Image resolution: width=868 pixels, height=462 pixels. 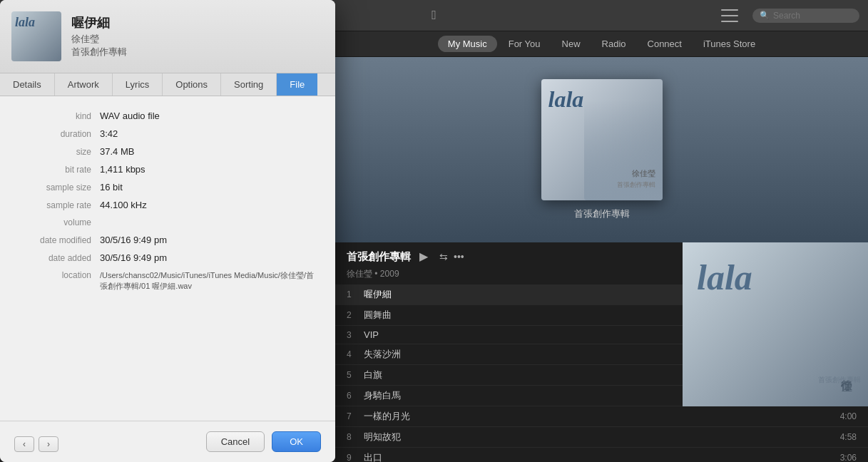 What do you see at coordinates (571, 44) in the screenshot?
I see `tab-new: New` at bounding box center [571, 44].